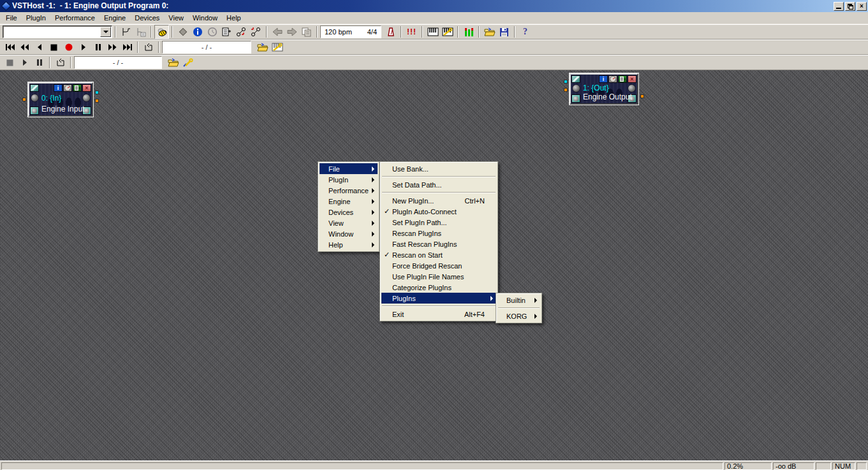  What do you see at coordinates (439, 212) in the screenshot?
I see `menu-item-plugin-auto-connect: ✓PlugIn Auto-Connect` at bounding box center [439, 212].